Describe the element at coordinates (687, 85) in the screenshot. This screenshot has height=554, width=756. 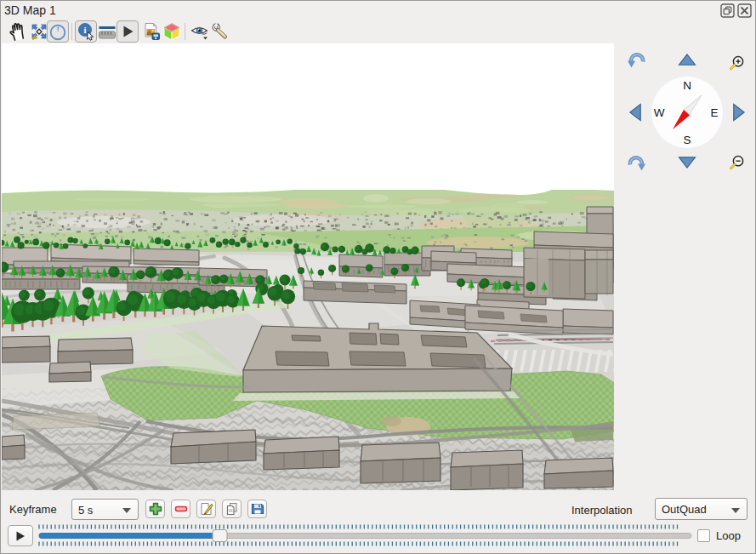
I see `svg-text: N` at that location.